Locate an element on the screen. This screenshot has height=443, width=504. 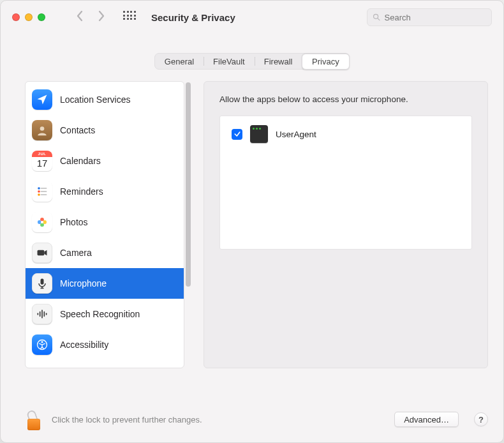
show-all-prefs-button is located at coordinates (130, 17).